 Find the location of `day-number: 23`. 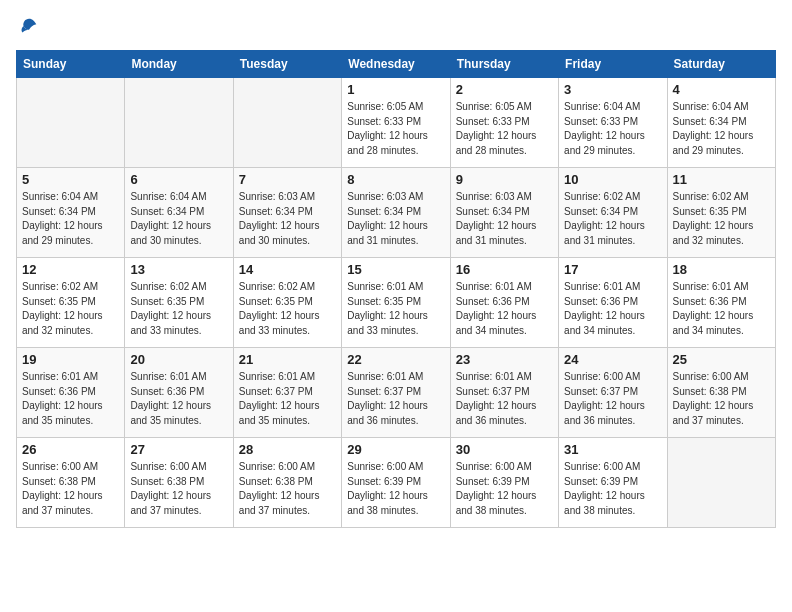

day-number: 23 is located at coordinates (504, 360).